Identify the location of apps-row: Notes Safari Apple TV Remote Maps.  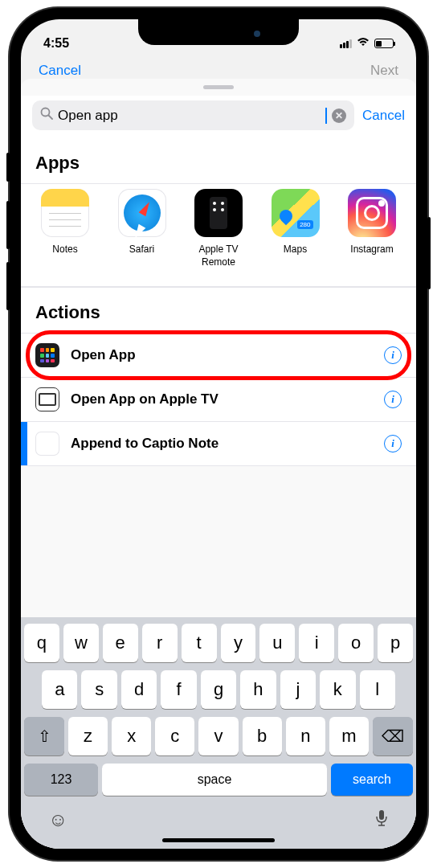
(218, 235).